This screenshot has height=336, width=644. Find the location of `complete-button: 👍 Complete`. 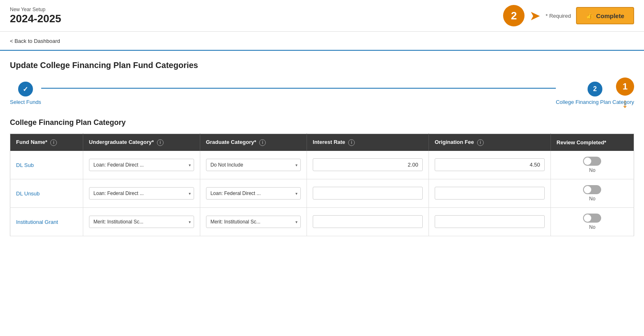

complete-button: 👍 Complete is located at coordinates (605, 16).